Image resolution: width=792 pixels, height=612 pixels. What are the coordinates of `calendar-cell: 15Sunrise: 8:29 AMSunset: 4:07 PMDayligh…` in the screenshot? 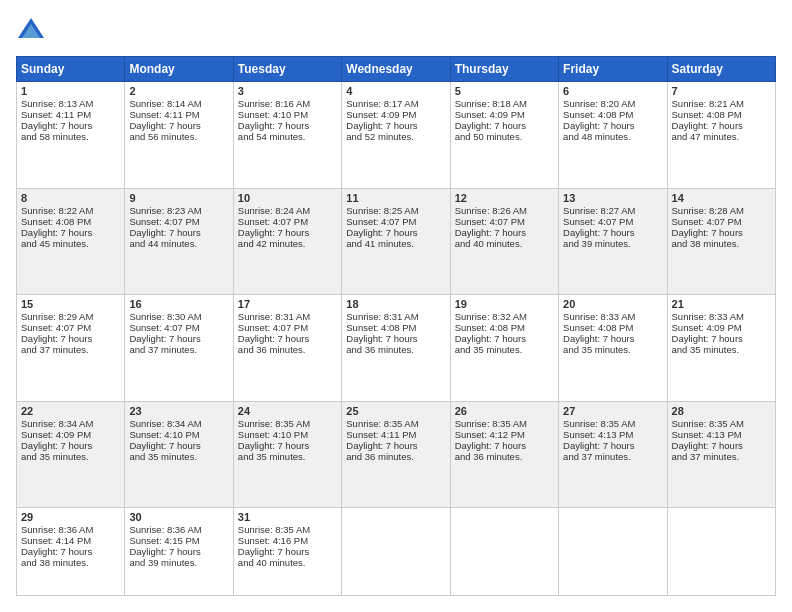 It's located at (71, 348).